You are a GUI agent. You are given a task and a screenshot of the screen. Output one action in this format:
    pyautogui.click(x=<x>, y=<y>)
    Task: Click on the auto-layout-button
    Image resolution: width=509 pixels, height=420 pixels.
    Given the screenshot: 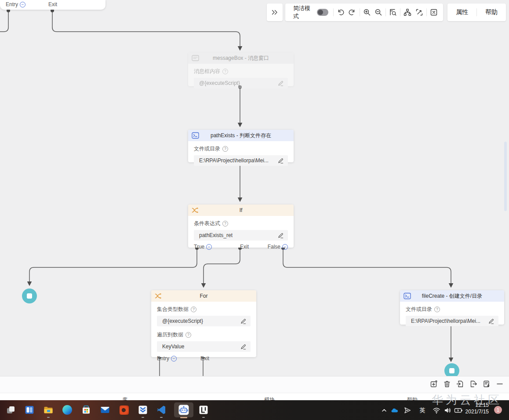 What is the action you would take?
    pyautogui.click(x=407, y=12)
    